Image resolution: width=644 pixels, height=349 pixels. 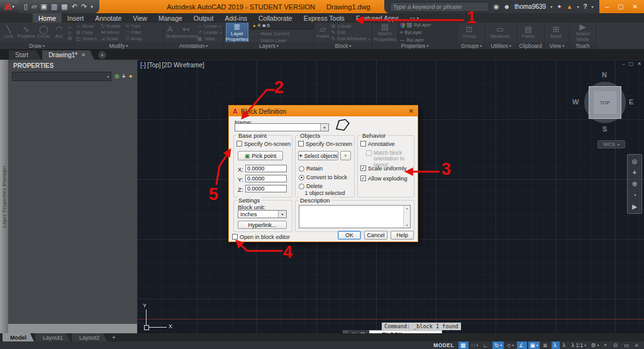 What do you see at coordinates (604, 75) in the screenshot?
I see `viewcube-north: N` at bounding box center [604, 75].